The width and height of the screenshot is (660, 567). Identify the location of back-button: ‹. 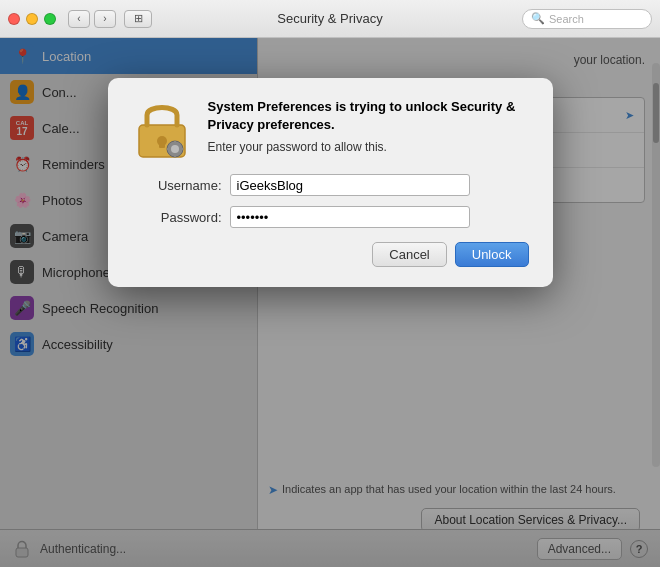
(79, 19).